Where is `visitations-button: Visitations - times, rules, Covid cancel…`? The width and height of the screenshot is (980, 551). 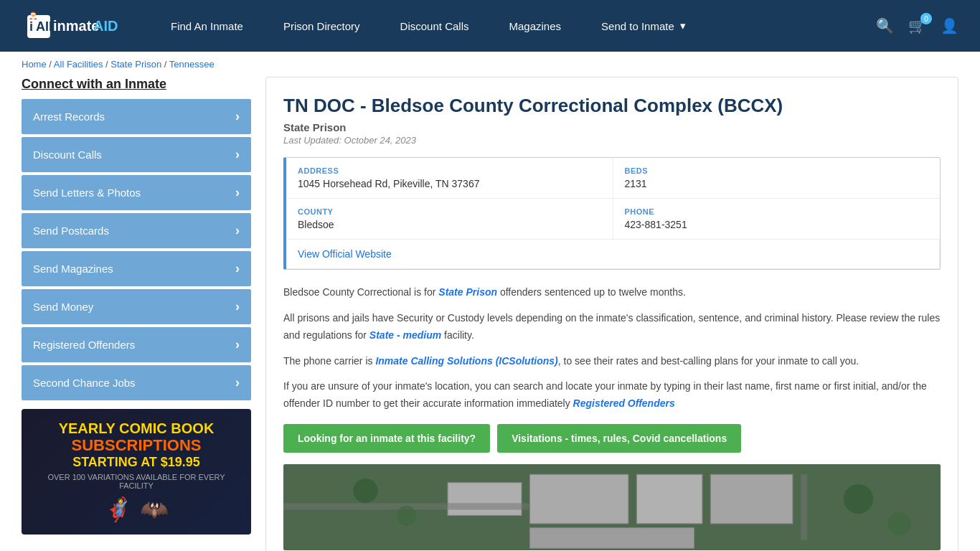 visitations-button: Visitations - times, rules, Covid cancel… is located at coordinates (619, 438).